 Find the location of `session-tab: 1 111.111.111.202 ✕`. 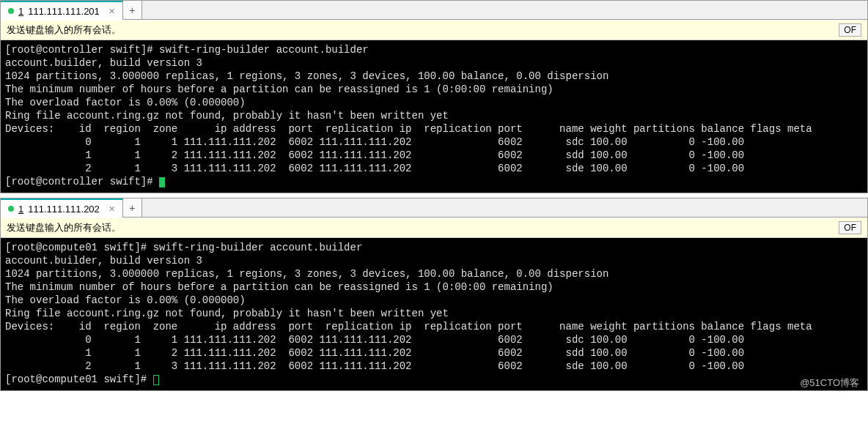

session-tab: 1 111.111.111.202 ✕ is located at coordinates (62, 208).